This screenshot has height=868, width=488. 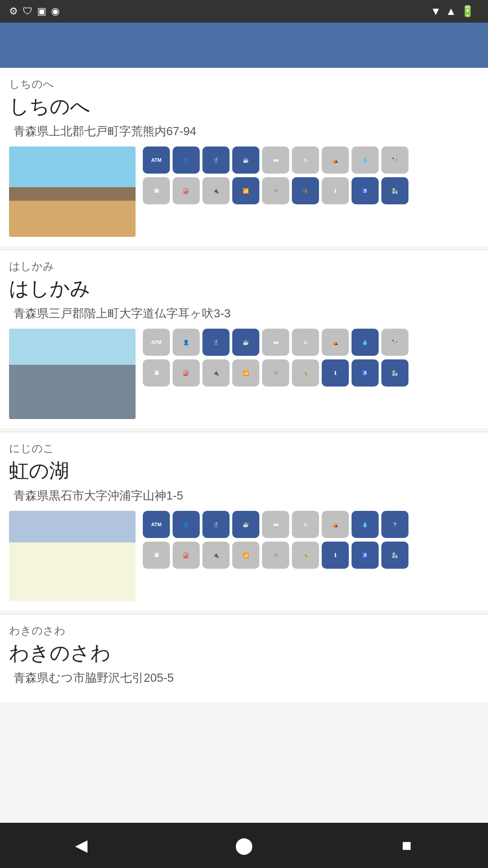 I want to click on icon-row1-7-hashikami: 💧, so click(x=365, y=342).